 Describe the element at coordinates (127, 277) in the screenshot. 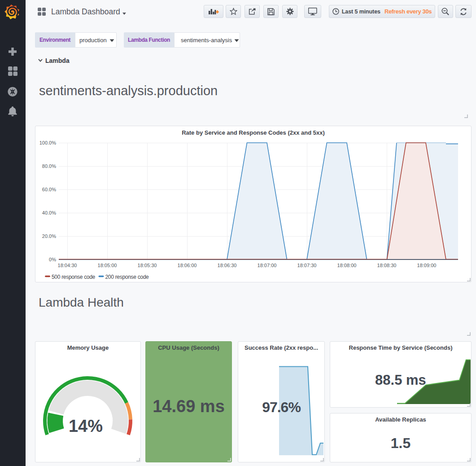

I see `svg-text: 200 response code` at that location.